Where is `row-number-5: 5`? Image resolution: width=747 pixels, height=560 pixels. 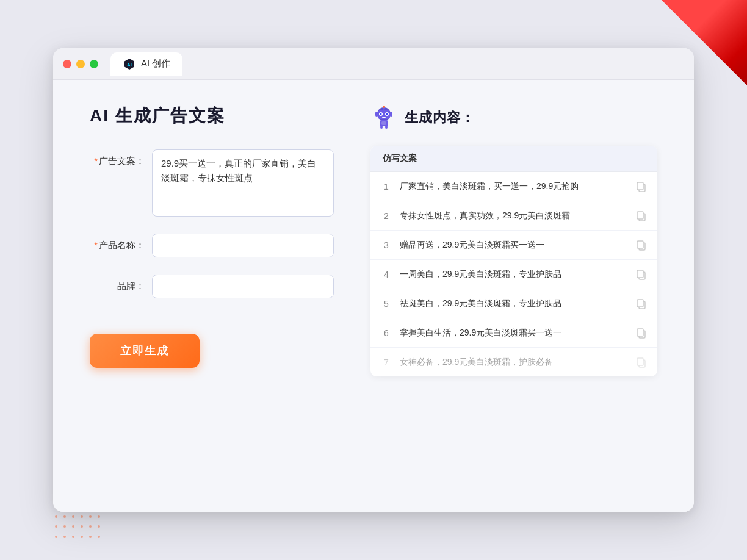
row-number-5: 5 is located at coordinates (386, 304).